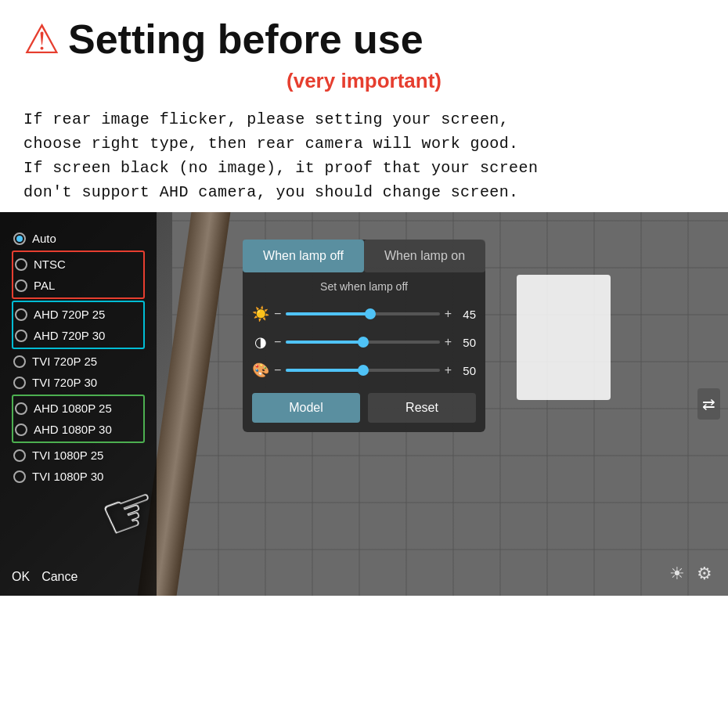 The height and width of the screenshot is (728, 728). I want to click on tab-row: When lamp off When lamp on, so click(364, 256).